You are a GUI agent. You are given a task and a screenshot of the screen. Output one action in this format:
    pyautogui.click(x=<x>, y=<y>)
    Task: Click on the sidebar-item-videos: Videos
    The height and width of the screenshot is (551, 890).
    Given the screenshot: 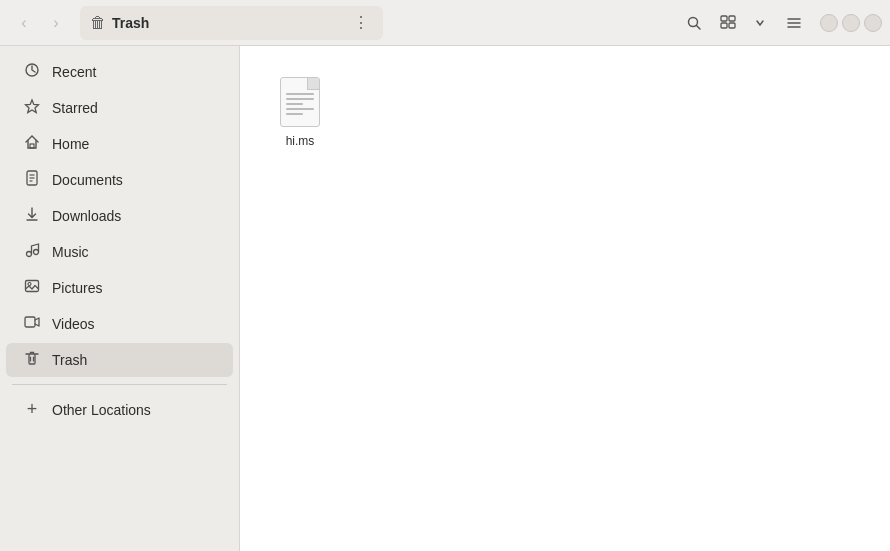 What is the action you would take?
    pyautogui.click(x=120, y=324)
    